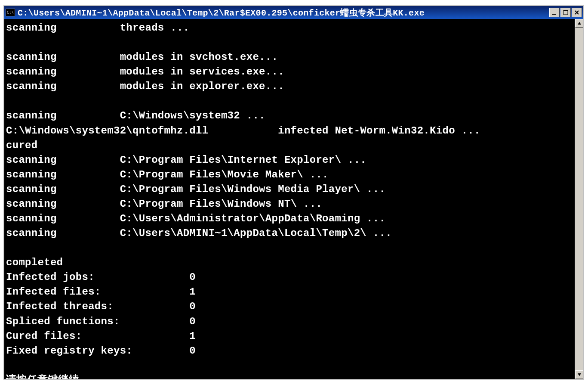  What do you see at coordinates (554, 12) in the screenshot?
I see `minimize-button` at bounding box center [554, 12].